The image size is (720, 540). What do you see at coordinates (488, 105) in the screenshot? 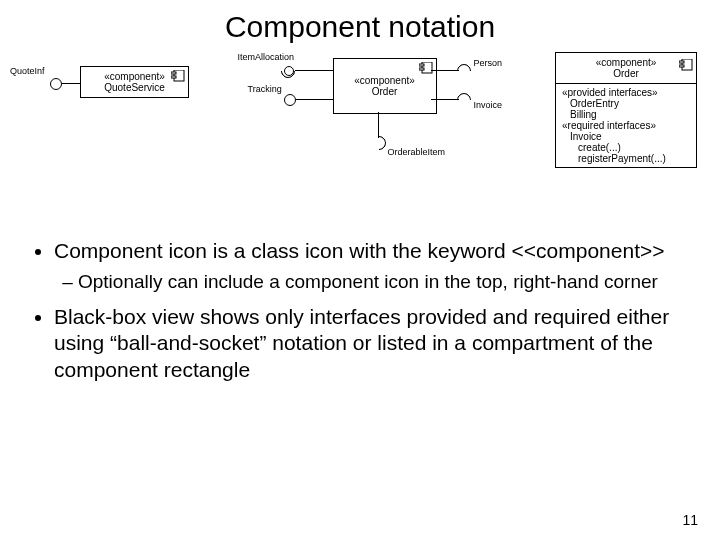
I see `iface-label-invoice: Invoice` at bounding box center [488, 105].